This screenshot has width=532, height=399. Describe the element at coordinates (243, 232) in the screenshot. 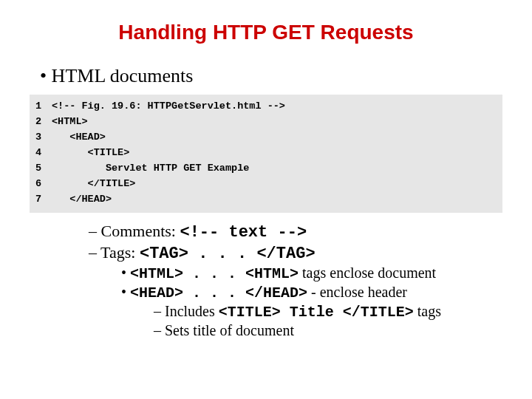

I see `note-code: <!-- text -->` at that location.